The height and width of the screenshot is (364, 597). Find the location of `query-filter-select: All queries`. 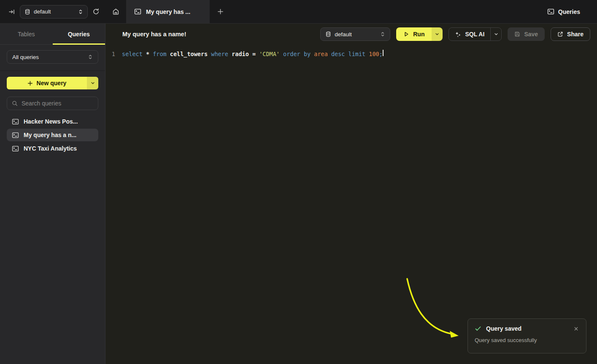

query-filter-select: All queries is located at coordinates (52, 57).